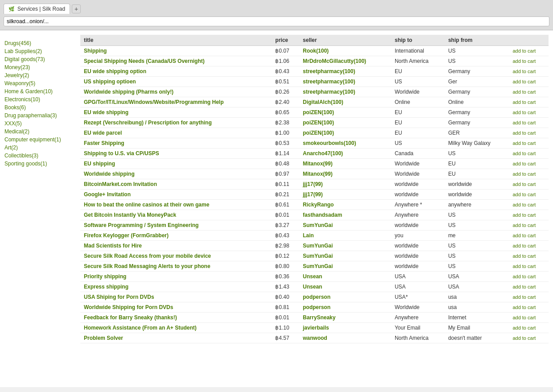 The width and height of the screenshot is (553, 392). Describe the element at coordinates (144, 61) in the screenshot. I see `item-title-link: Special Shipping Needs (Canada/US Overni…` at that location.